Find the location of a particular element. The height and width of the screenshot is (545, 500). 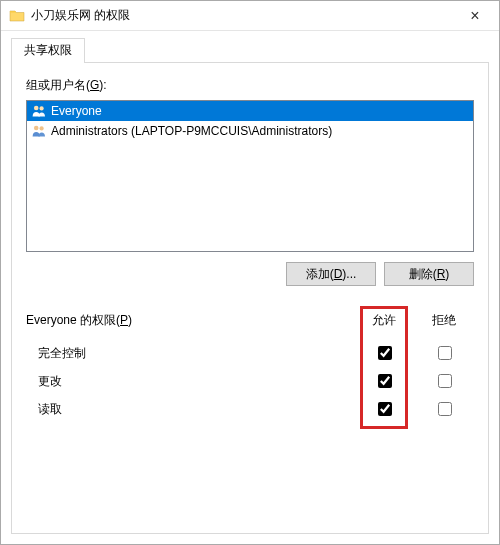

tab-share-permissions: 共享权限 is located at coordinates (48, 50).